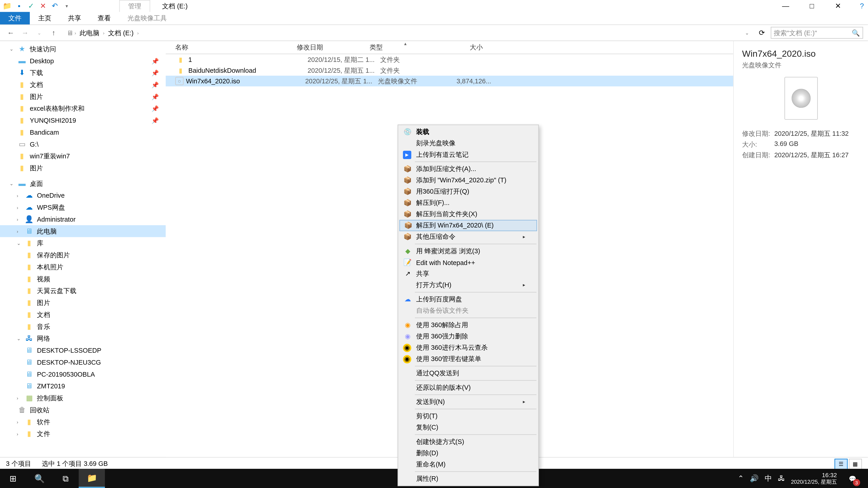 The image size is (868, 488). What do you see at coordinates (83, 85) in the screenshot?
I see `nav-documents: ▮文档📌` at bounding box center [83, 85].